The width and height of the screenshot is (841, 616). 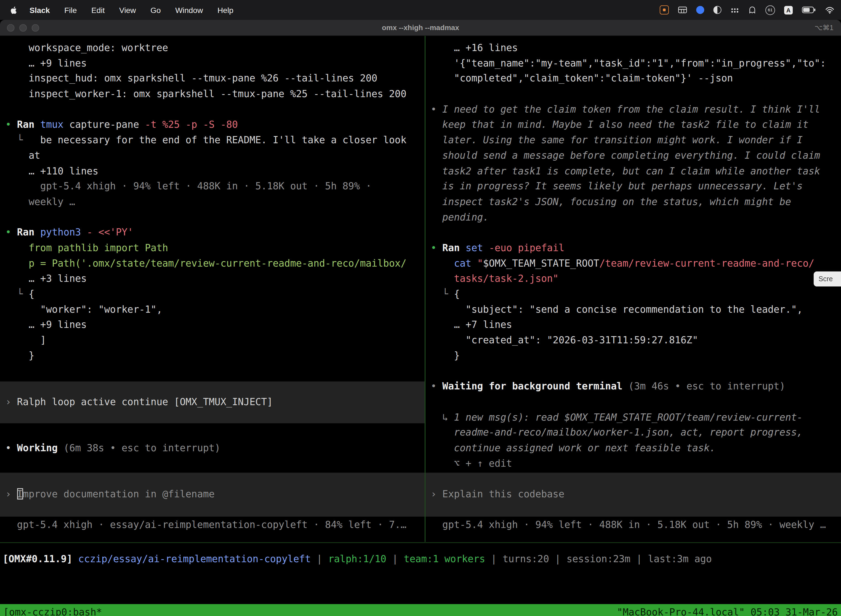 I want to click on menu-item-help: Help, so click(x=225, y=10).